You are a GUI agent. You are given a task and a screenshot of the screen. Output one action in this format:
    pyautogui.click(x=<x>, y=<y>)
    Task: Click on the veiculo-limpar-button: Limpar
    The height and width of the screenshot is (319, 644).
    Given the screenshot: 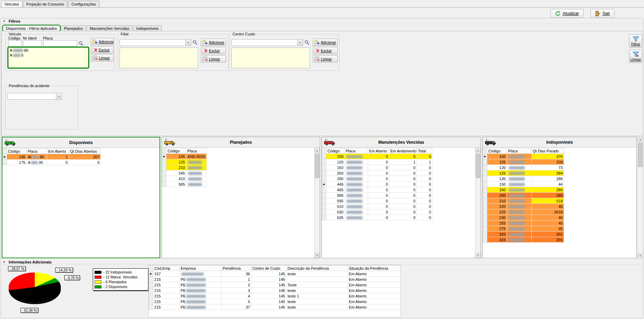 What is the action you would take?
    pyautogui.click(x=102, y=58)
    